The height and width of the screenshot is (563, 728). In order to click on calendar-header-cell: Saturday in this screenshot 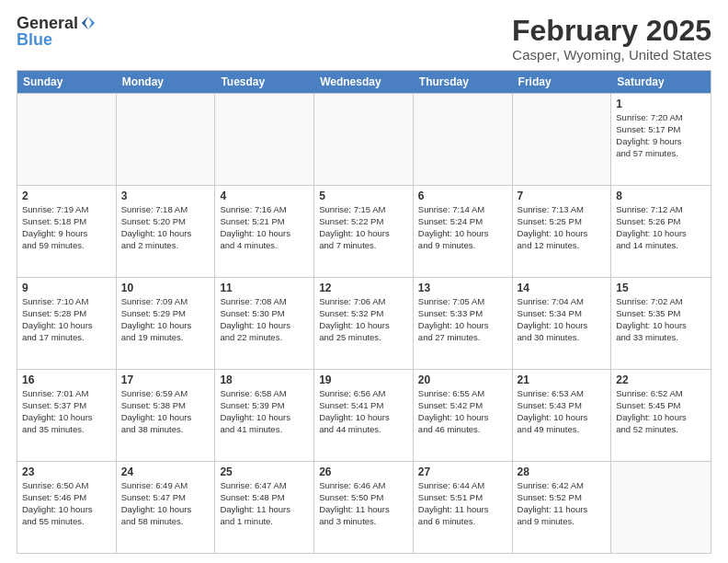, I will do `click(661, 82)`.